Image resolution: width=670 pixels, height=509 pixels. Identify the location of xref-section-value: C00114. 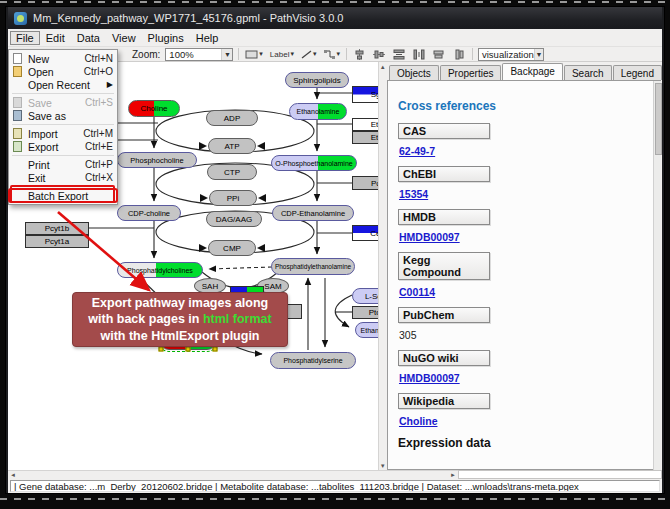
(524, 292).